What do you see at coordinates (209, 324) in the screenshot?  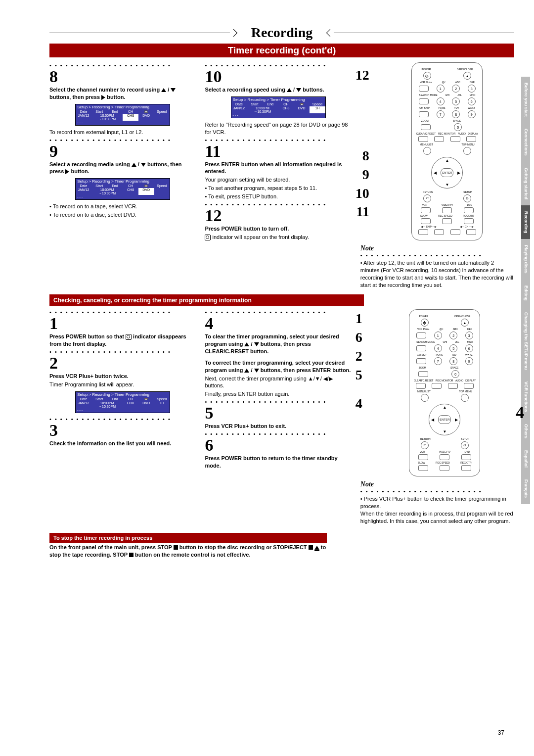 I see `step-number: 4` at bounding box center [209, 324].